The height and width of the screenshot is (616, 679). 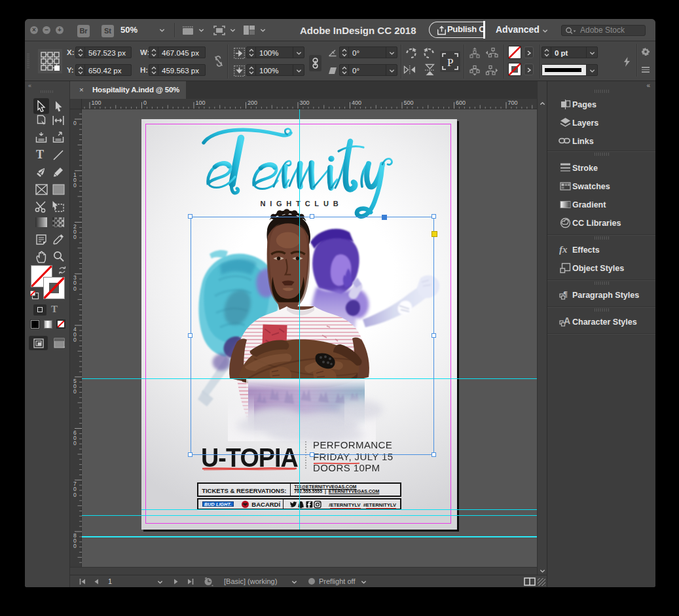 What do you see at coordinates (513, 103) in the screenshot?
I see `svg-text: 700` at bounding box center [513, 103].